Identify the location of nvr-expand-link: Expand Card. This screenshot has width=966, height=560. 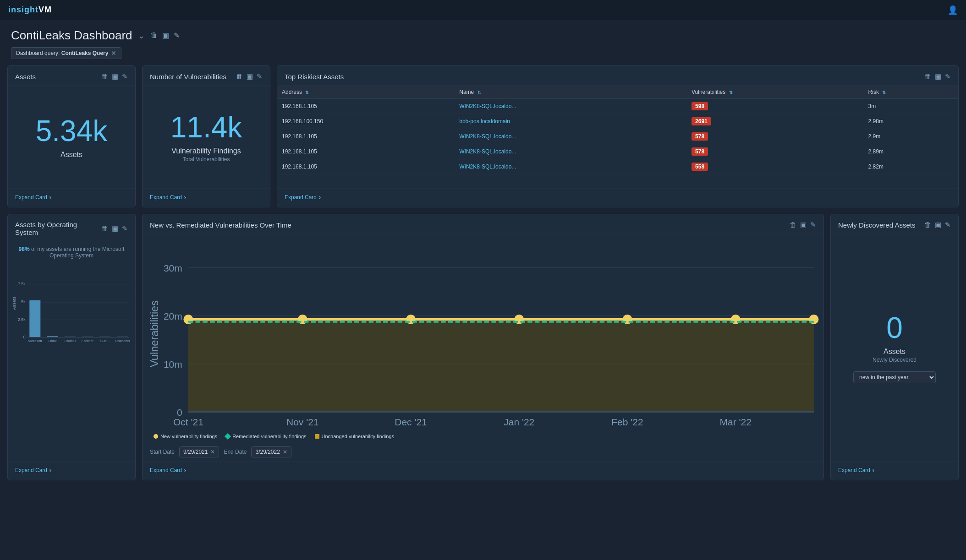
(168, 470).